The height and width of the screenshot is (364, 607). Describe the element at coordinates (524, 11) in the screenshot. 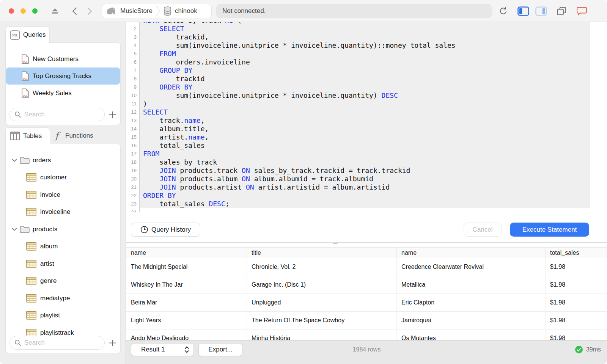

I see `toggle-left-sidebar-button` at that location.